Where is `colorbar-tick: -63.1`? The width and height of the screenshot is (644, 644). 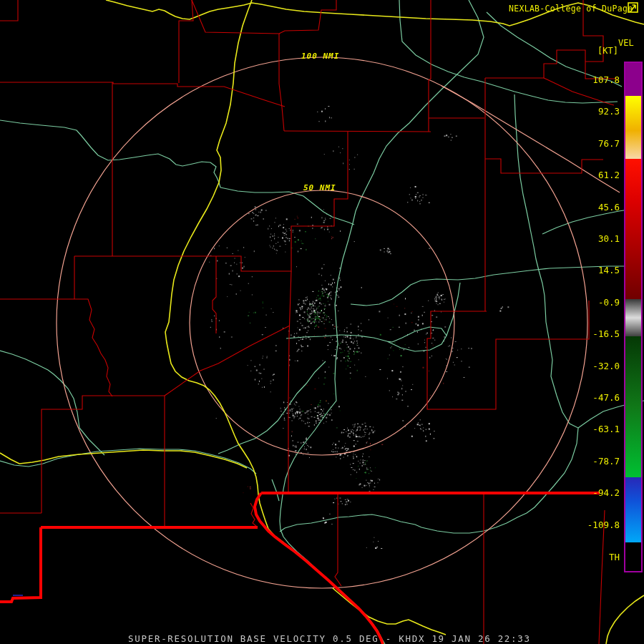
colorbar-tick: -63.1 is located at coordinates (598, 429).